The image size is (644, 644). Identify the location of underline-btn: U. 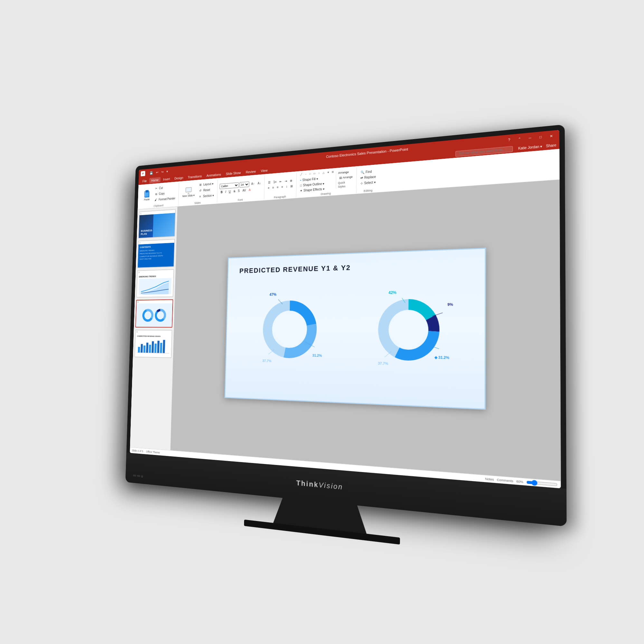
(230, 191).